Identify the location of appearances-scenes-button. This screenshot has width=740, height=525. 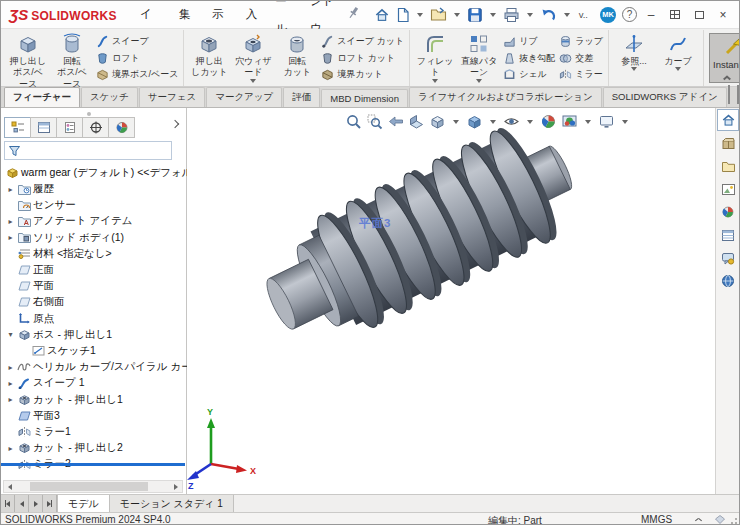
(728, 212).